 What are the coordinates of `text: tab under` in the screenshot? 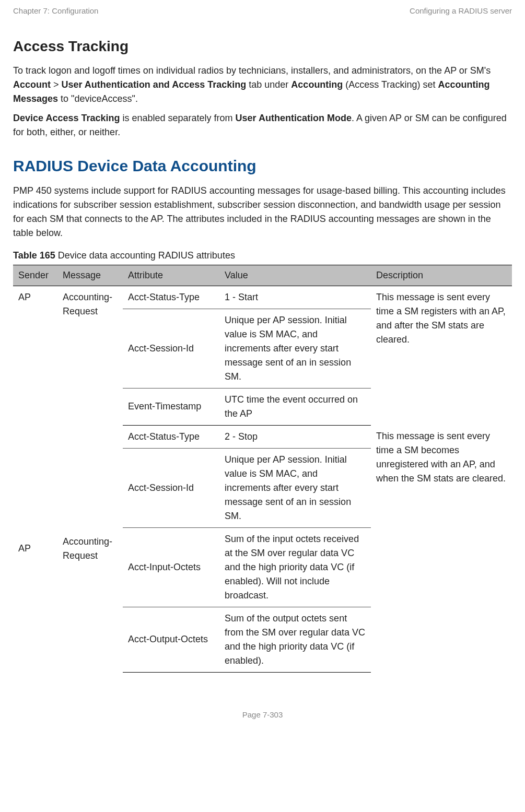 It's located at (269, 85).